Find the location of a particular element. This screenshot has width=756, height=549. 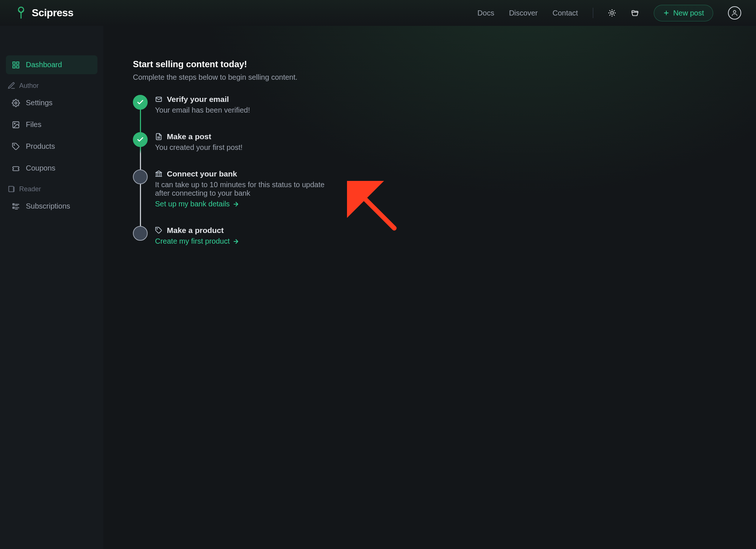

sun-icon is located at coordinates (612, 13).